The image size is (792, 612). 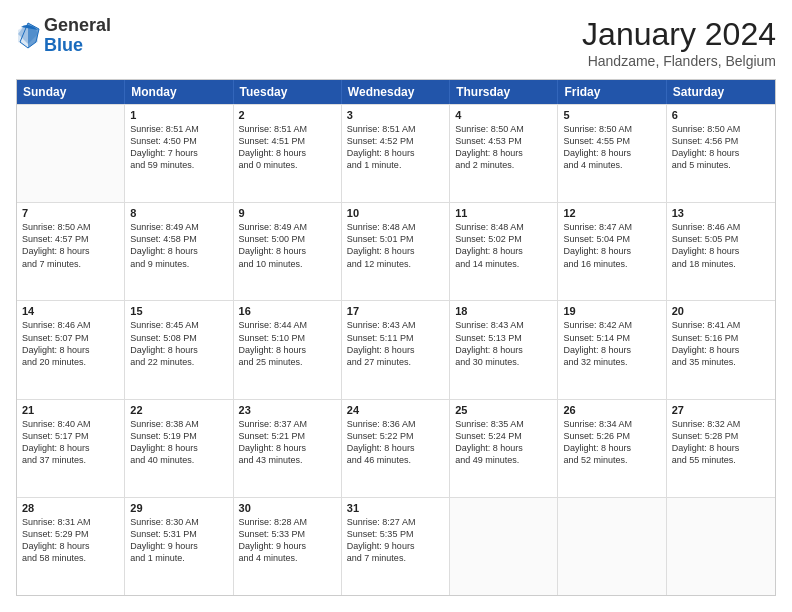 What do you see at coordinates (64, 45) in the screenshot?
I see `logo-blue-text: Blue` at bounding box center [64, 45].